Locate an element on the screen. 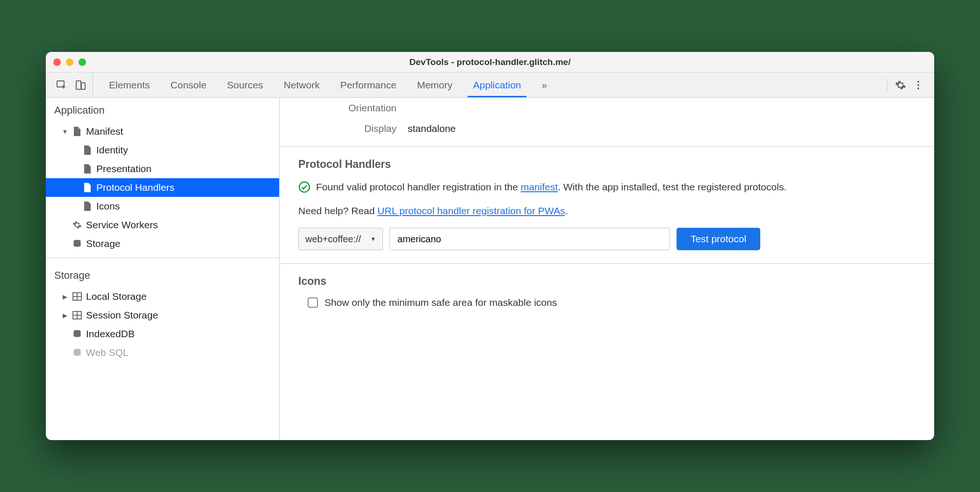 The height and width of the screenshot is (492, 980). protocol-select: web+coffee:// ▼ is located at coordinates (340, 239).